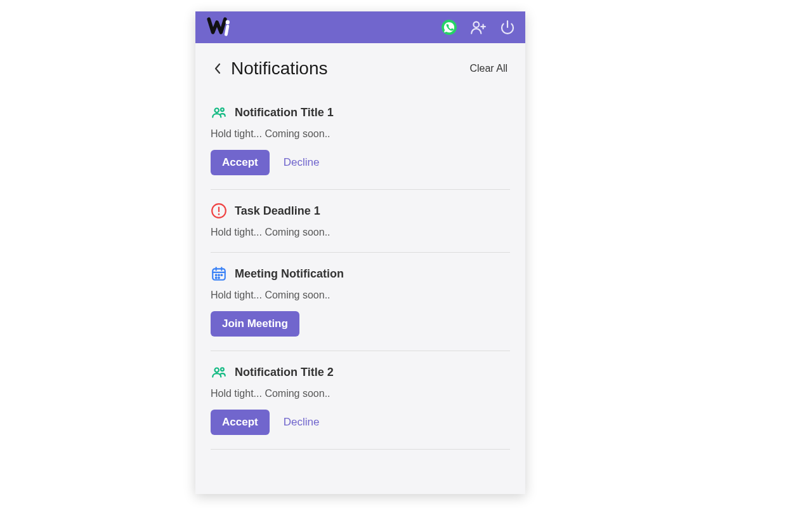 This screenshot has width=812, height=508. What do you see at coordinates (488, 69) in the screenshot?
I see `clear-all-button: Clear All` at bounding box center [488, 69].